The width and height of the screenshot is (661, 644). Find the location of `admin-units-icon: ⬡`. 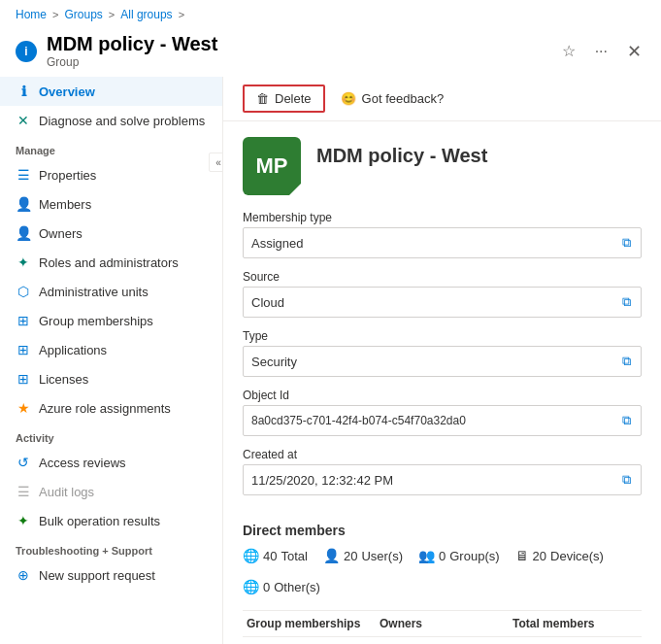

admin-units-icon: ⬡ is located at coordinates (23, 291).